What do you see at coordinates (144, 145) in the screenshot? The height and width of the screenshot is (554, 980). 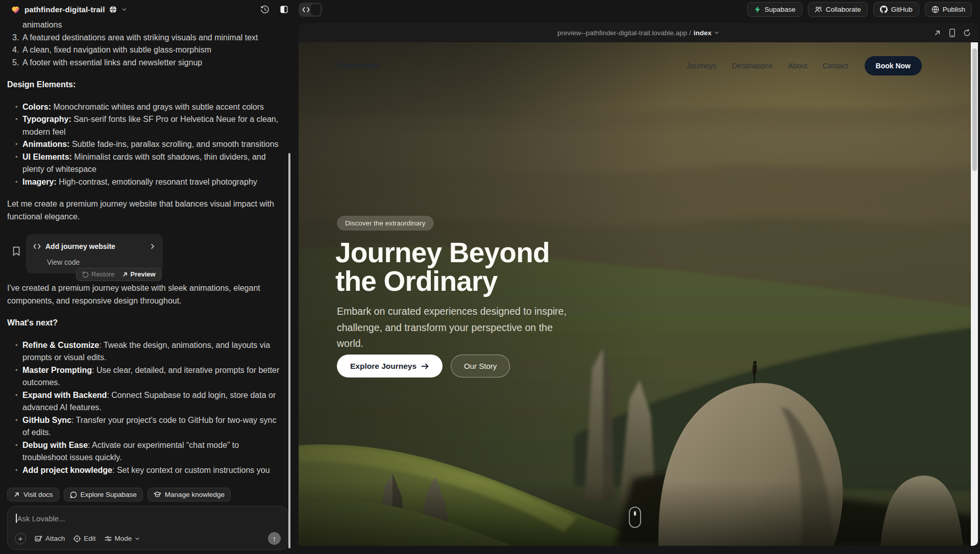 I see `list-item: • Animations: Subtle fade-ins, parallax …` at bounding box center [144, 145].